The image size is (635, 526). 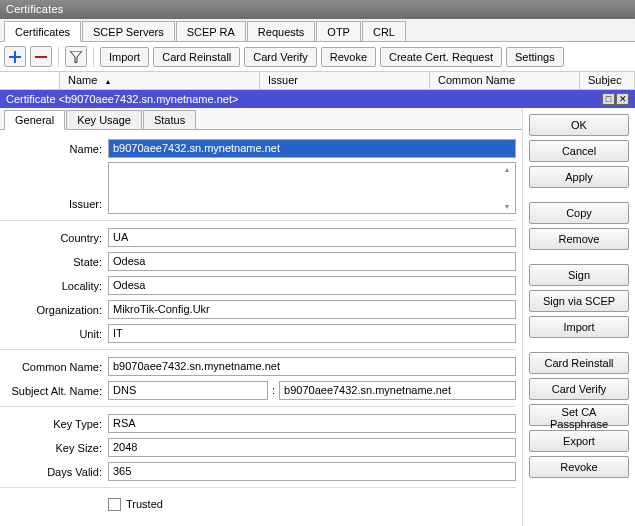 What do you see at coordinates (579, 213) in the screenshot?
I see `copy-button: Copy` at bounding box center [579, 213].